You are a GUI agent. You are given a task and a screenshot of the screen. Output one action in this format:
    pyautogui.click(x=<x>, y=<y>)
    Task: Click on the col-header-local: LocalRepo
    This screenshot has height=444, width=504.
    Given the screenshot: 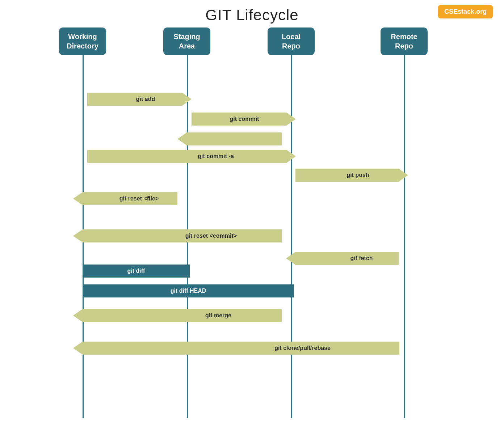 What is the action you would take?
    pyautogui.click(x=291, y=41)
    